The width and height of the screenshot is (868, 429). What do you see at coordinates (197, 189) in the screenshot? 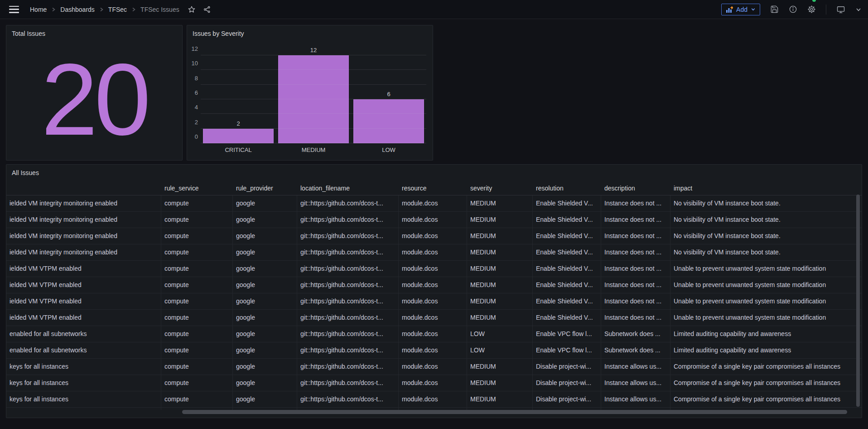
I see `column-header-rule_service: rule_service` at bounding box center [197, 189].